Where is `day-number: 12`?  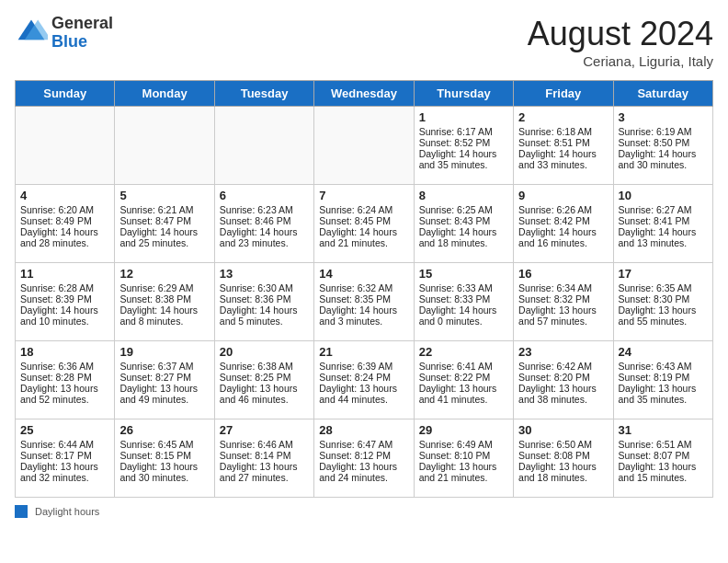
day-number: 12 is located at coordinates (164, 274).